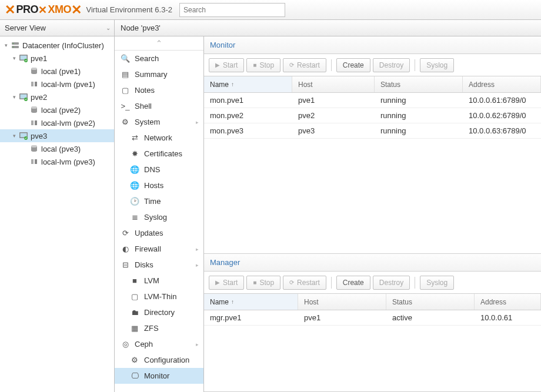  I want to click on nav-network: ⇄Network, so click(159, 138).